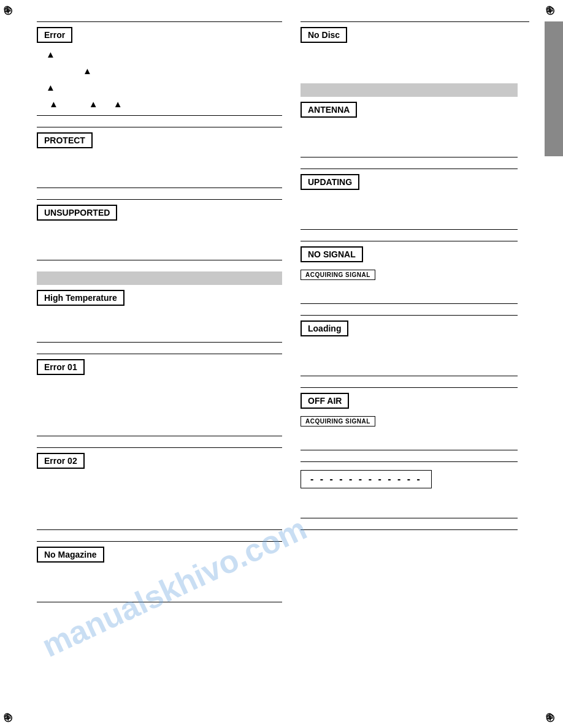  What do you see at coordinates (338, 422) in the screenshot?
I see `badge-acquiring-signal-2: ACQUIRING SIGNAL` at bounding box center [338, 422].